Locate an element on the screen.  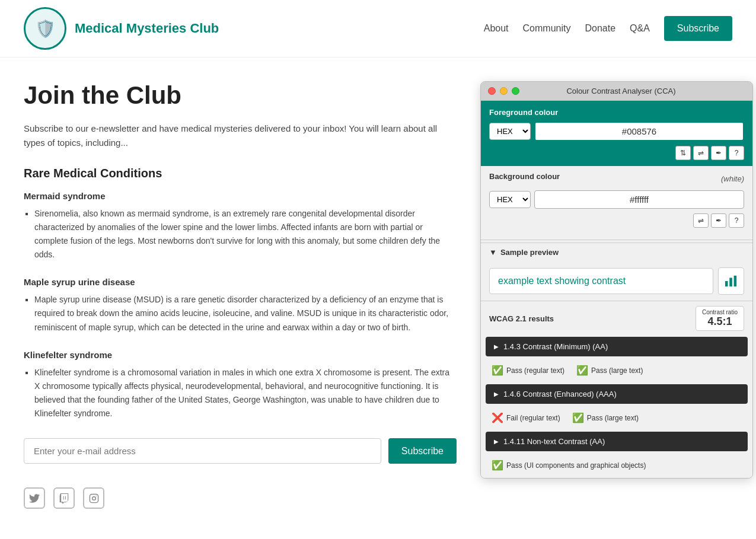
condition-maple-title: Maple syrup urine disease is located at coordinates (240, 282).